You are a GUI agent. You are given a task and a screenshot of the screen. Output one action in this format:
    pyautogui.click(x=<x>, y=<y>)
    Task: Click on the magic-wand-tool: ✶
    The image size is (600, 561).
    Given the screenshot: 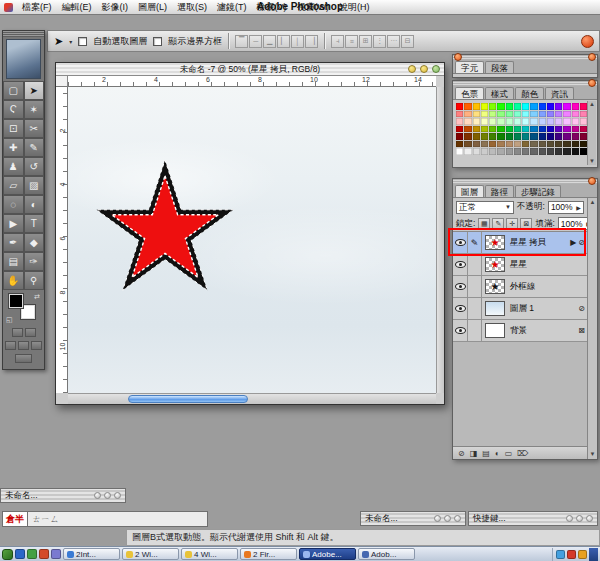 What is the action you would take?
    pyautogui.click(x=34, y=110)
    